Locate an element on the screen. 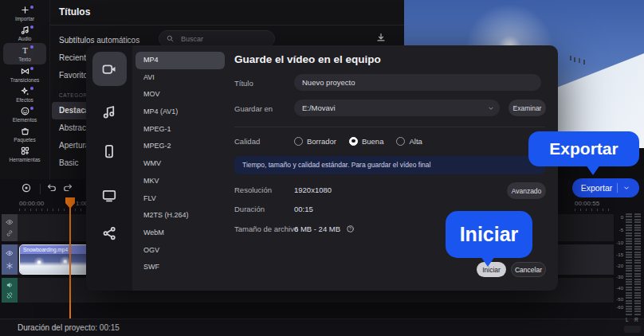 The height and width of the screenshot is (336, 644). dialog-title: Guarde el vídeo en el equipo is located at coordinates (308, 59).